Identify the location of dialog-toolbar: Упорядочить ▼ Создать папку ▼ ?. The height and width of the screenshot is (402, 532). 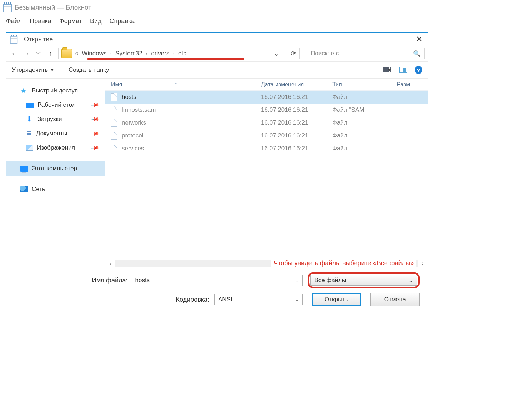
(217, 70).